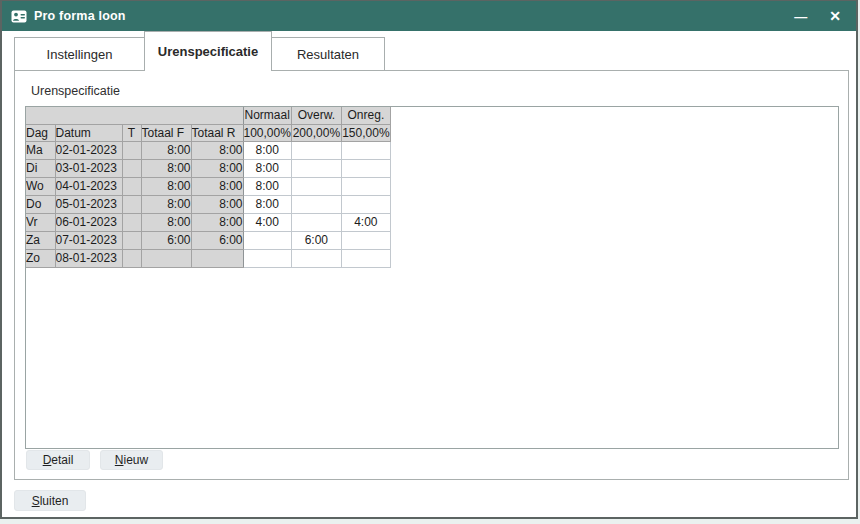 This screenshot has height=524, width=860. What do you see at coordinates (200, 50) in the screenshot?
I see `tab-strip: Instellingen Urenspecificatie Resultaten` at bounding box center [200, 50].